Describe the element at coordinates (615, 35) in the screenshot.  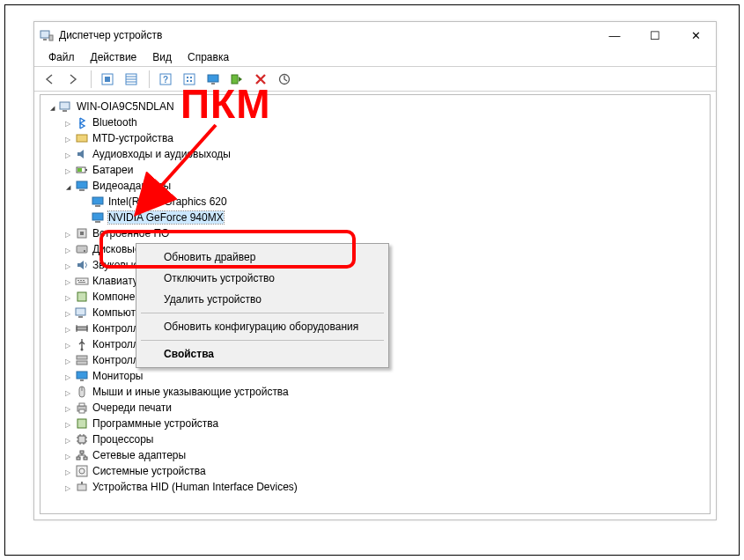
I see `minimize-button: —` at that location.